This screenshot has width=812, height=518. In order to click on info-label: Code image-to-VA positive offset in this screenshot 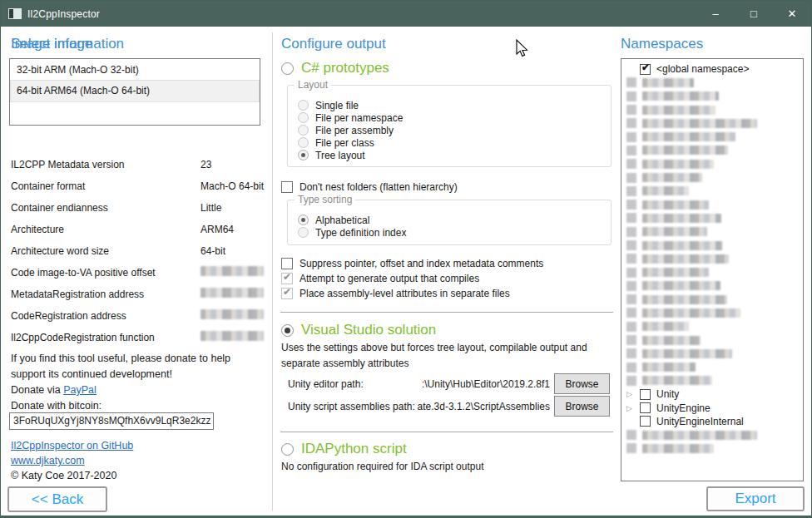, I will do `click(83, 273)`.